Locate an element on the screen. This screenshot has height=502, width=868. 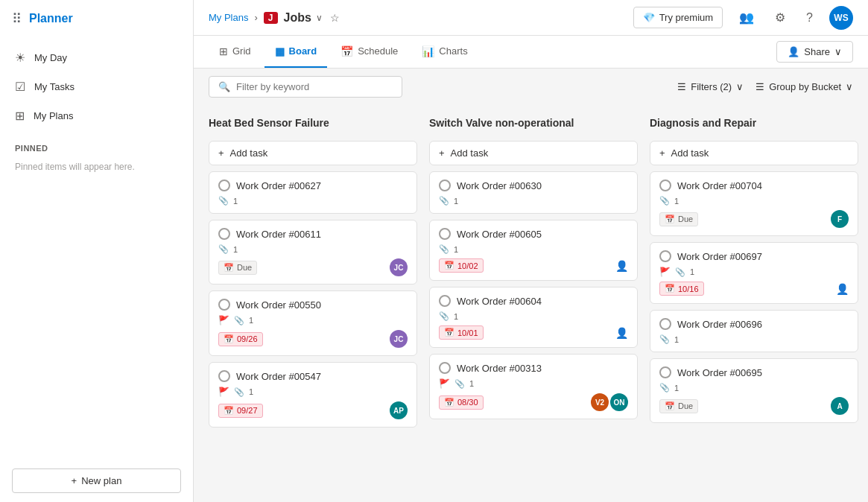
task-card: Work Order #00604 📎 1 📅 10/01 👤 is located at coordinates (533, 317).